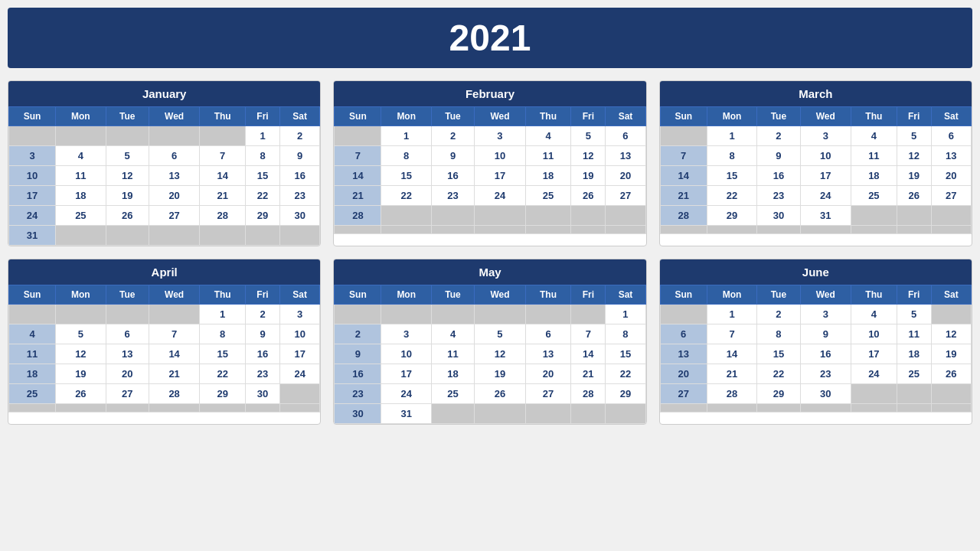 The height and width of the screenshot is (551, 980). What do you see at coordinates (626, 295) in the screenshot?
I see `weekday-header: Sat` at bounding box center [626, 295].